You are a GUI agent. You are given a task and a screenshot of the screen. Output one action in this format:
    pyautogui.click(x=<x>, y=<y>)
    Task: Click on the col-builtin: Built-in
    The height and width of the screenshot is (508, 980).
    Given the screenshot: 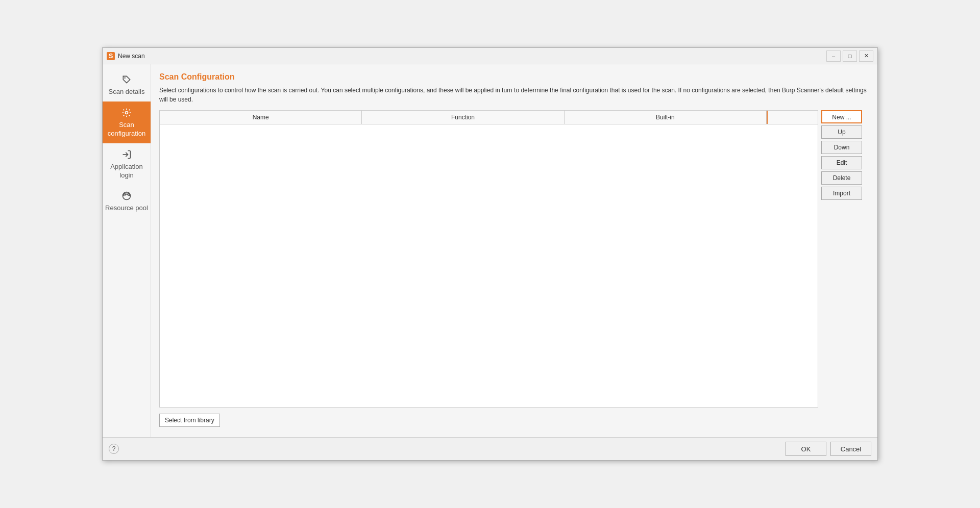 What is the action you would take?
    pyautogui.click(x=666, y=117)
    